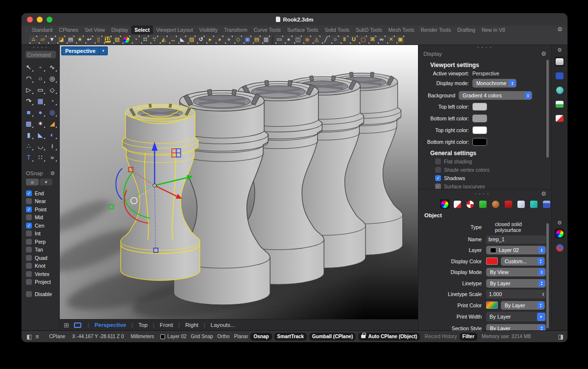  I want to click on menu-tab: Display, so click(120, 30).